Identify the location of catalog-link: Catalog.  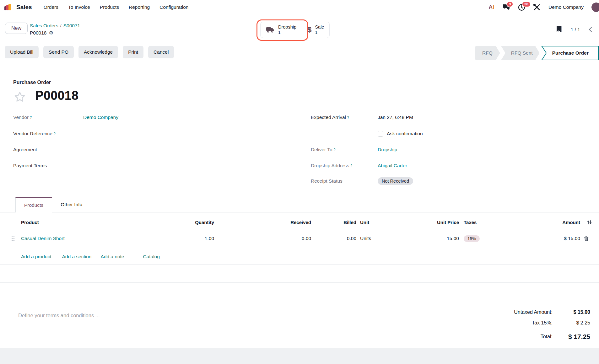
(151, 257).